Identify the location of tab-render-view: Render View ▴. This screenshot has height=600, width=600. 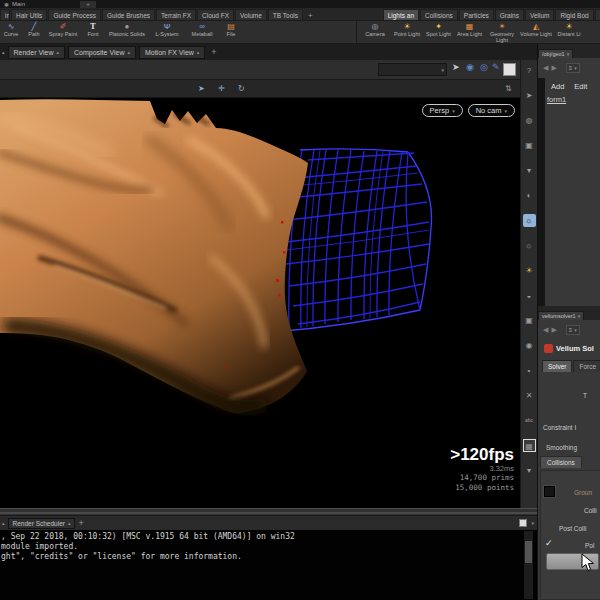
(36, 52).